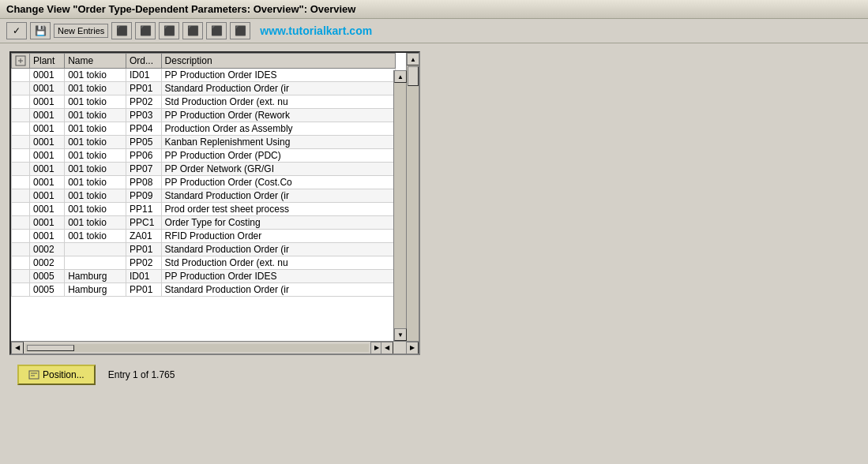  I want to click on window-title: Change View "Order Type-Dependent Parame…, so click(434, 9).